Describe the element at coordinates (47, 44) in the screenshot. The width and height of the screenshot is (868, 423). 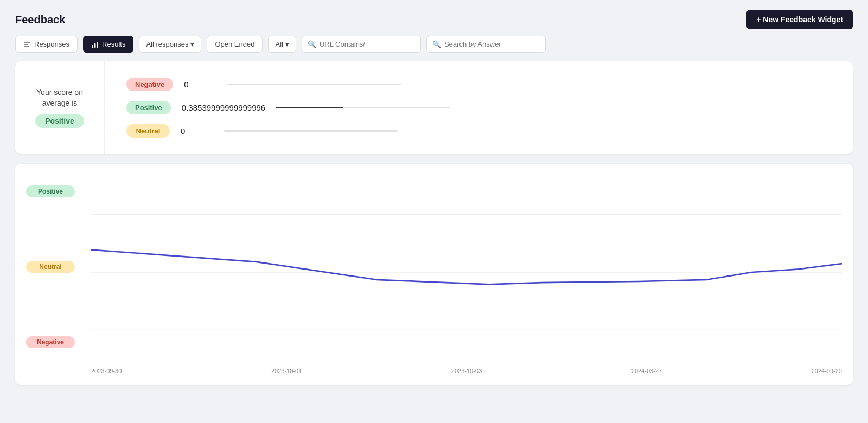
I see `tab-responses: Responses` at that location.